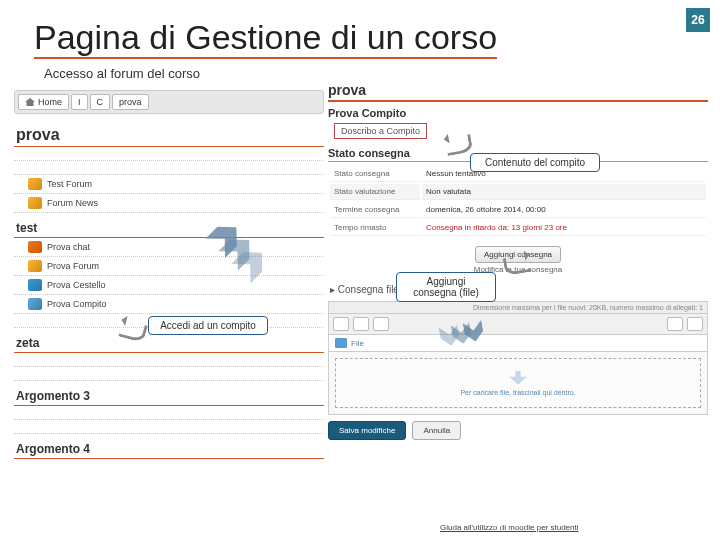 This screenshot has height=540, width=720. What do you see at coordinates (169, 286) in the screenshot?
I see `list-item: Prova Cestello` at bounding box center [169, 286].